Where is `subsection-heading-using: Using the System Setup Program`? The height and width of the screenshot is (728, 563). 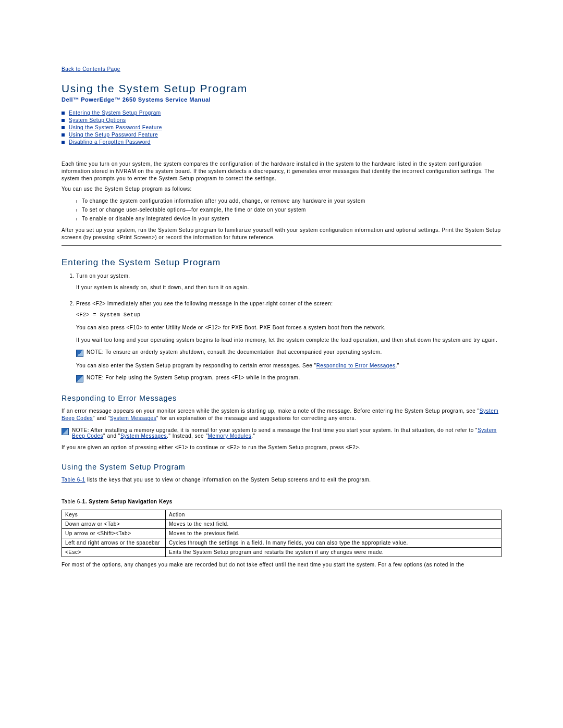
subsection-heading-using: Using the System Setup Program is located at coordinates (282, 467).